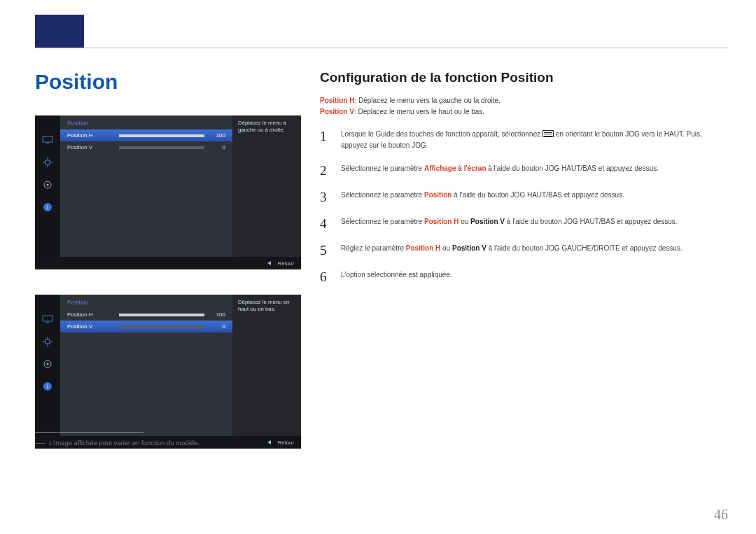 This screenshot has height=534, width=756. What do you see at coordinates (337, 101) in the screenshot?
I see `def-key: Position H` at bounding box center [337, 101].